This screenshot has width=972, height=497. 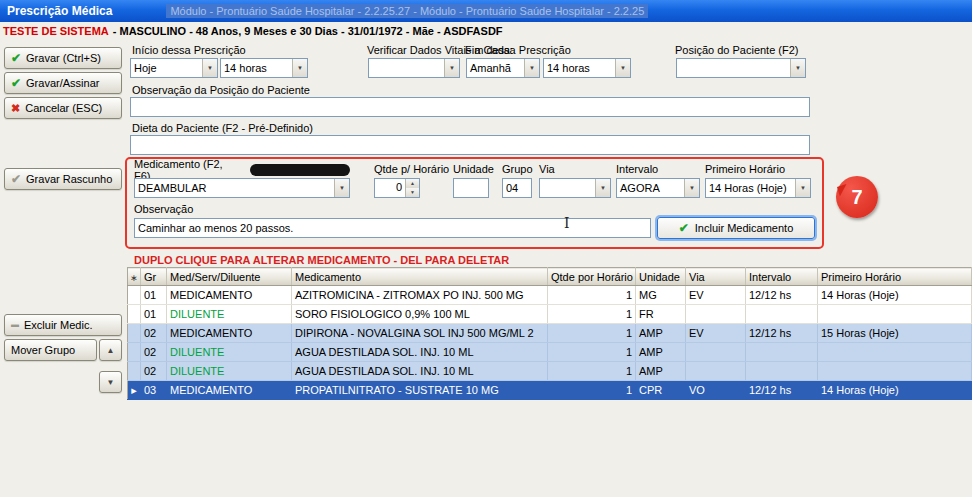 What do you see at coordinates (230, 277) in the screenshot?
I see `column-header-1: Med/Serv/Diluente` at bounding box center [230, 277].